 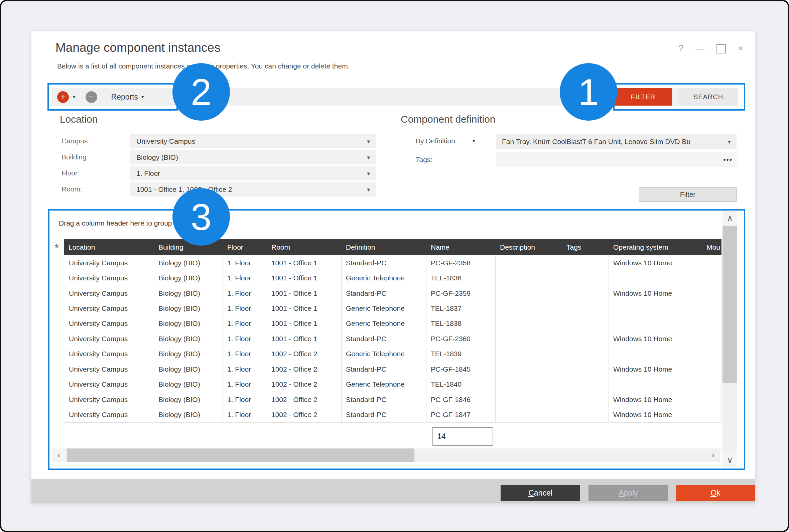 I want to click on ok-button: Ok, so click(x=716, y=493).